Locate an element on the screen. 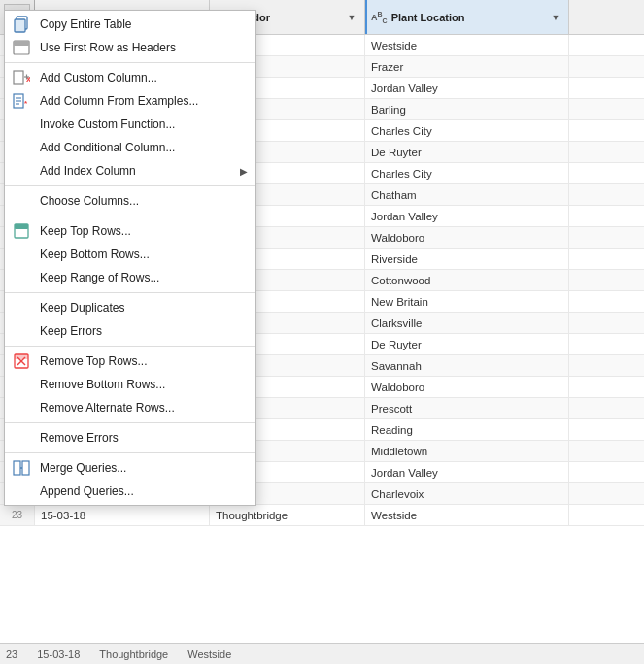 This screenshot has height=664, width=644. menu-label-use-first-row: Use First Row as Headers is located at coordinates (108, 48).